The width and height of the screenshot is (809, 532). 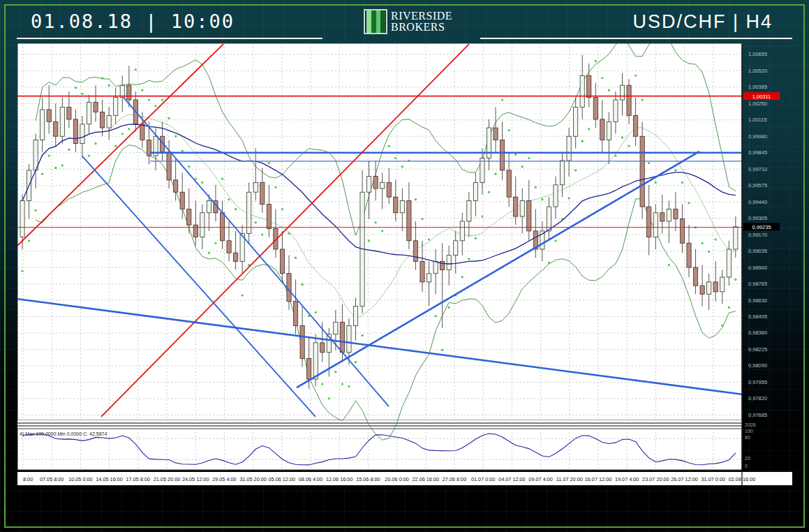 I want to click on svg-text: 8:00, so click(x=28, y=479).